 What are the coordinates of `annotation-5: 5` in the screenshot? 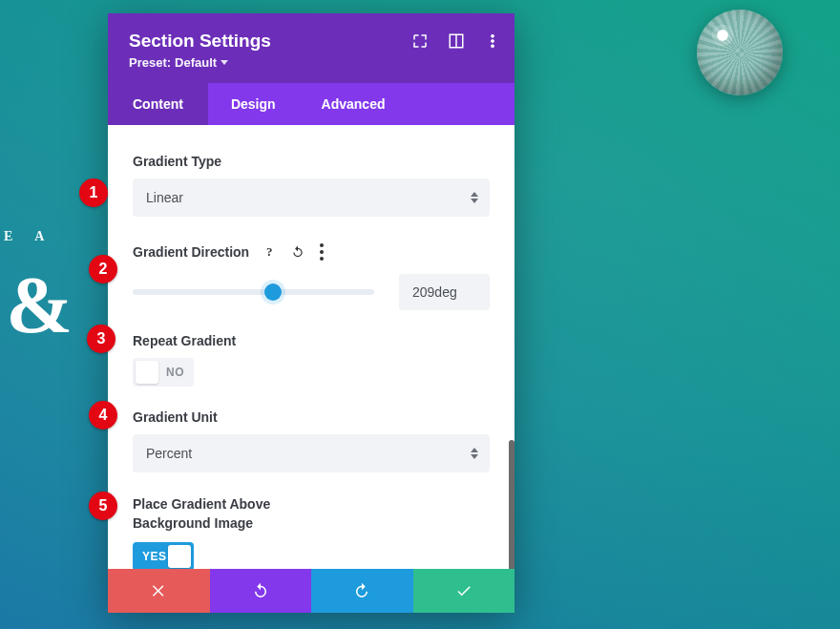 It's located at (103, 506).